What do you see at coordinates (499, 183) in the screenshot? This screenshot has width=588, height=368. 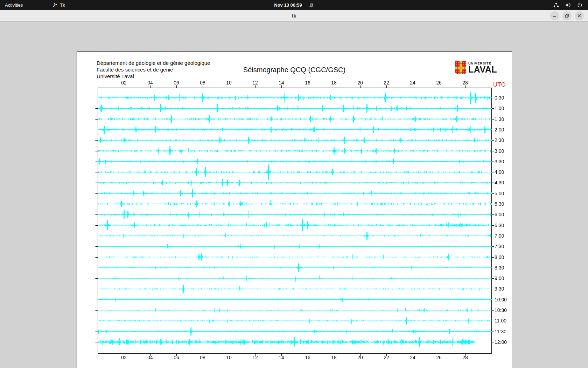 I see `trace-time-label: 4:30` at bounding box center [499, 183].